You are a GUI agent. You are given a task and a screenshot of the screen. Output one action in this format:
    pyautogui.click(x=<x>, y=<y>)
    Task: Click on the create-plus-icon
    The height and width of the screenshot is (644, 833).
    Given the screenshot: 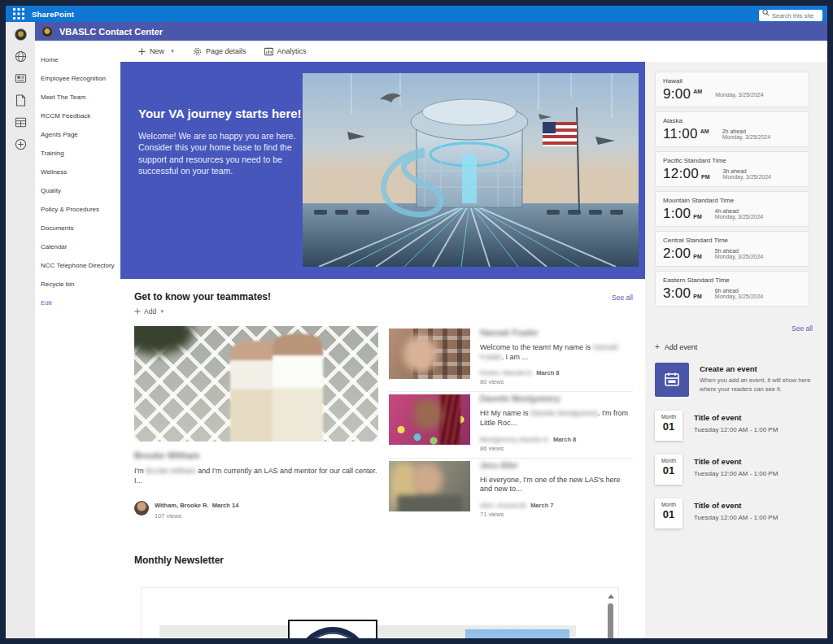 What is the action you would take?
    pyautogui.click(x=20, y=144)
    